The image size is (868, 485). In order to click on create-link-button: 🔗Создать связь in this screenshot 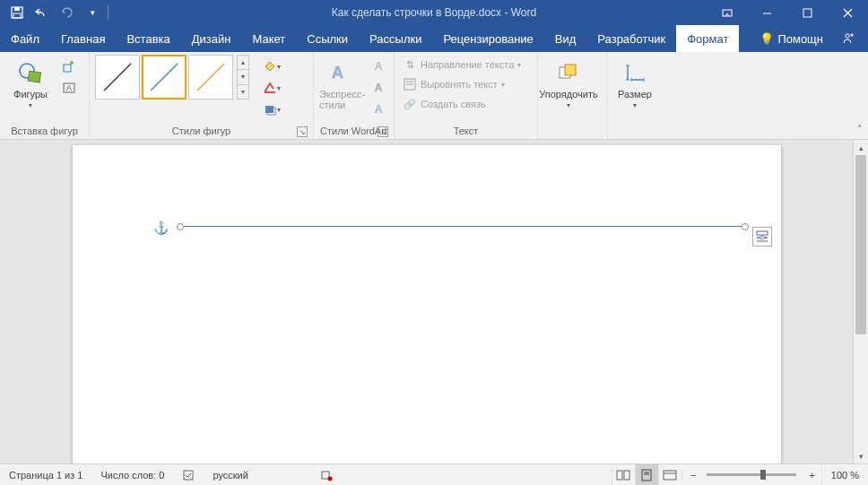, I will do `click(445, 104)`.